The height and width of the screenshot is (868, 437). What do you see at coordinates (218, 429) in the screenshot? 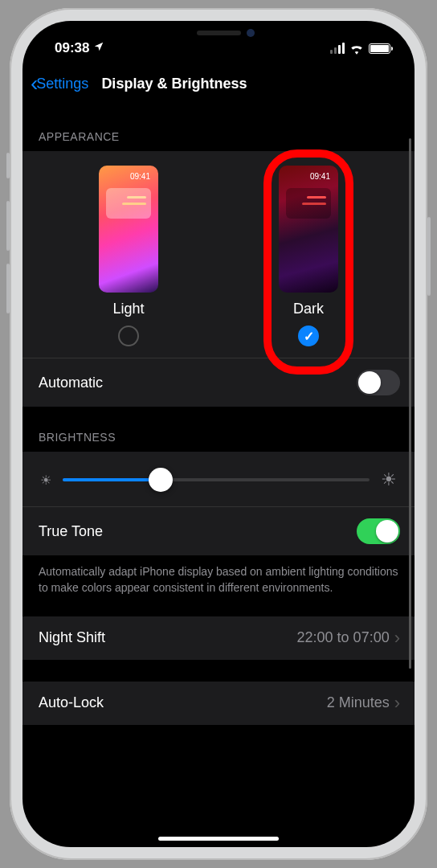
I see `brightness-header: BRIGHTNESS` at bounding box center [218, 429].